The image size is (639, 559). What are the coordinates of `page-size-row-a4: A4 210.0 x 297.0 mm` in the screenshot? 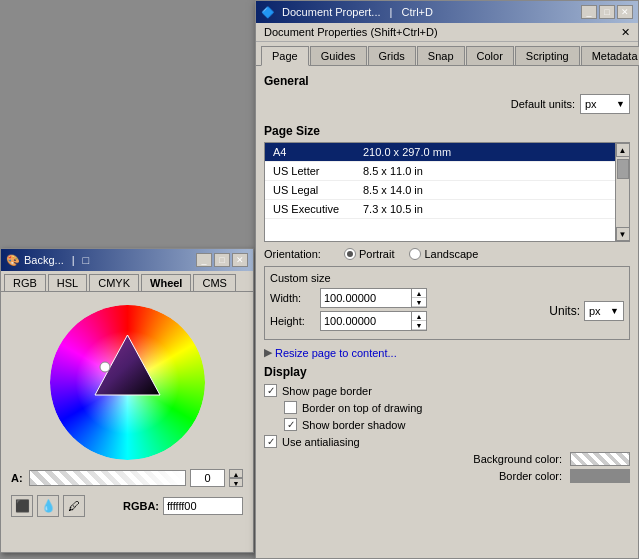 It's located at (447, 152).